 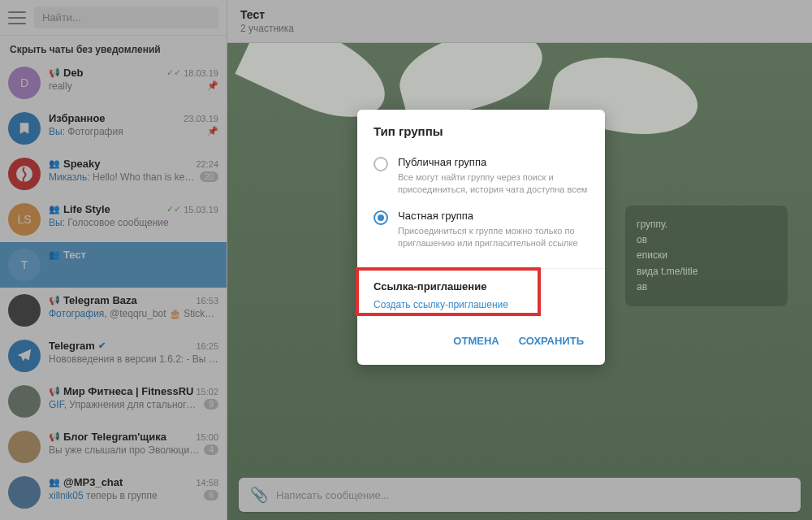 What do you see at coordinates (494, 162) in the screenshot?
I see `option-label: Публичная группа` at bounding box center [494, 162].